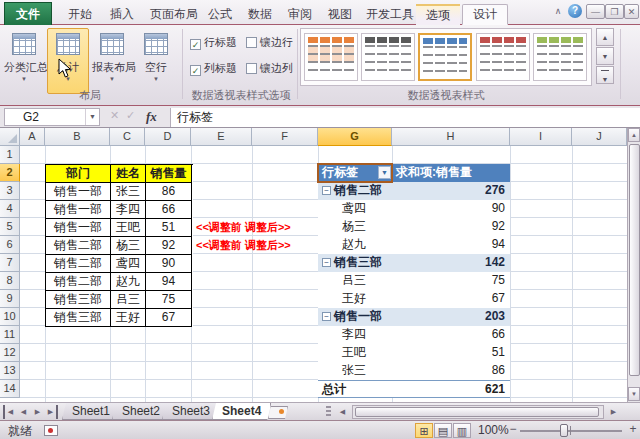 This screenshot has height=439, width=640. Describe the element at coordinates (541, 137) in the screenshot. I see `col-header-i: I` at that location.